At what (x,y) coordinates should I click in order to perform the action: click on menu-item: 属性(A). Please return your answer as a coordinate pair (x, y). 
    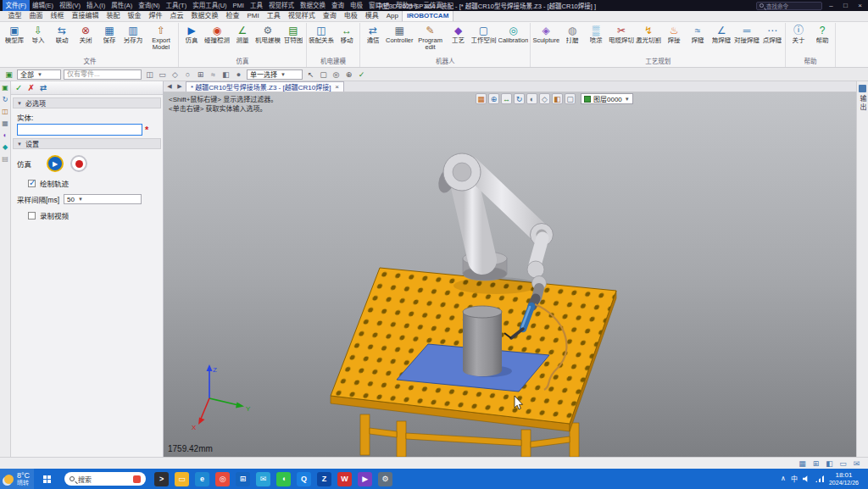
    Looking at the image, I should click on (122, 5).